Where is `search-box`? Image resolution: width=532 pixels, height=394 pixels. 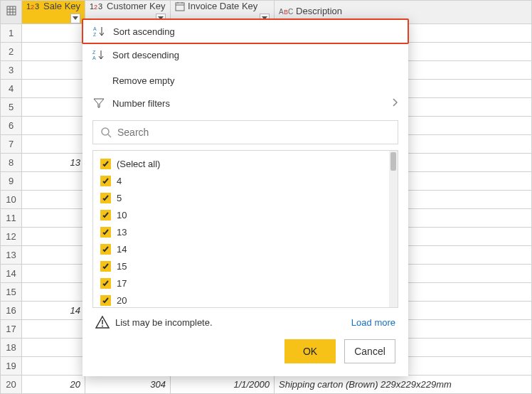 search-box is located at coordinates (245, 132).